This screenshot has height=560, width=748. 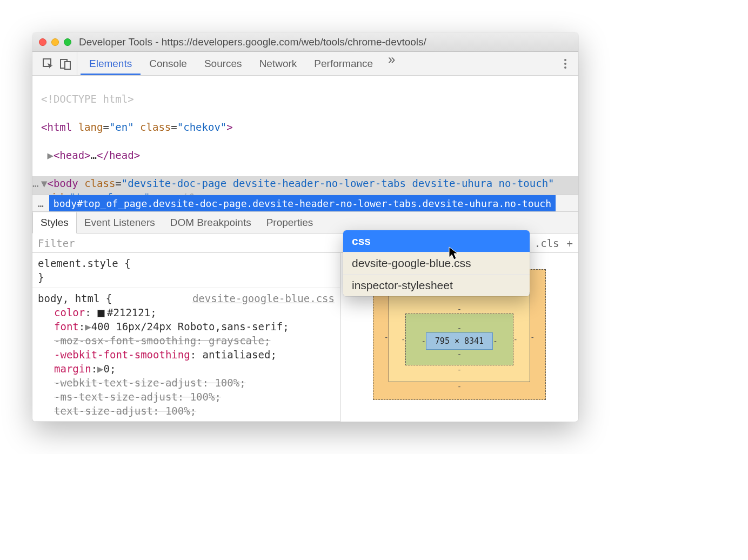 I want to click on stylesheet-context-menu: css devsite-google-blue.css inspector-st…, so click(x=437, y=263).